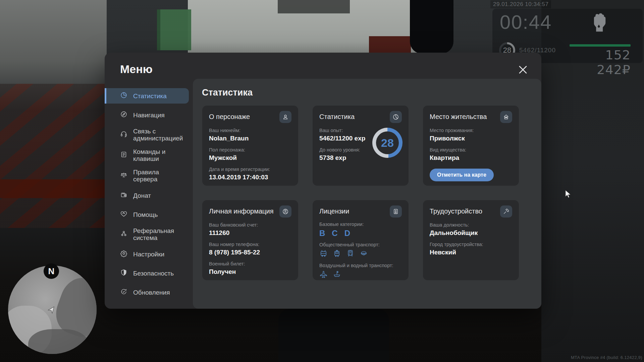 This screenshot has width=644, height=362. What do you see at coordinates (149, 176) in the screenshot?
I see `sidebar-item-server-rules: Правила сервера` at bounding box center [149, 176].